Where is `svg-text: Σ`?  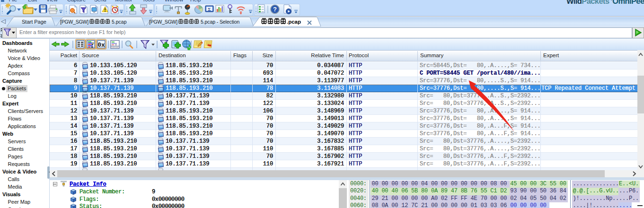 svg-text: Σ is located at coordinates (210, 9).